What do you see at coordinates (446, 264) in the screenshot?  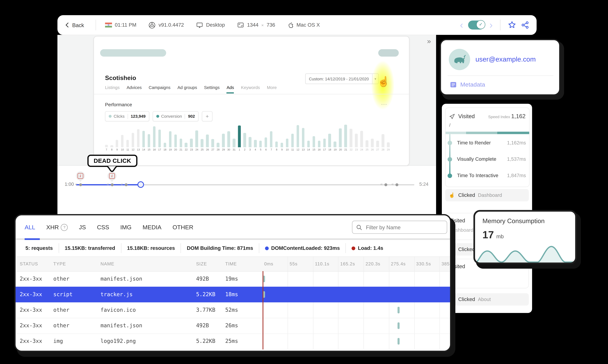 I see `time-column-header: 385.6` at bounding box center [446, 264].